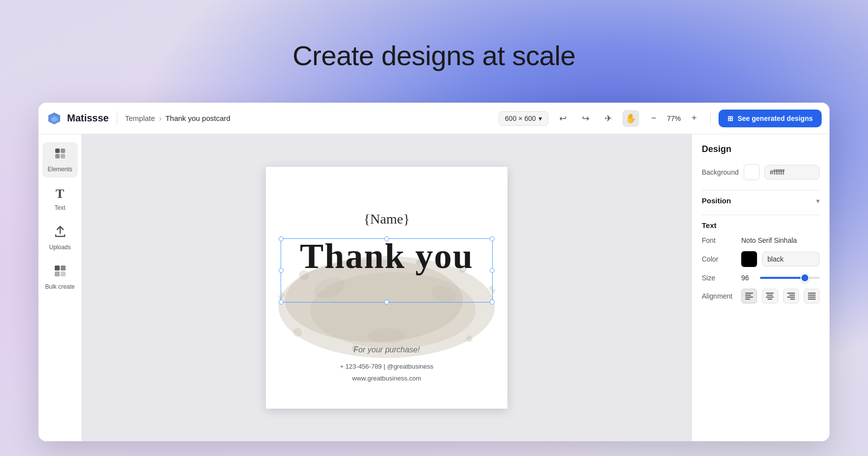 The height and width of the screenshot is (456, 868). I want to click on align-left-icon, so click(749, 296).